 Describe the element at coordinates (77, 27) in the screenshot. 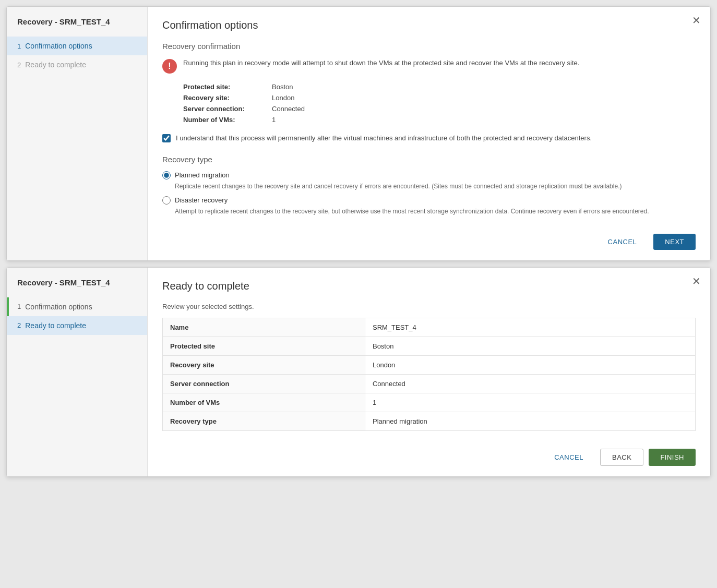

I see `sidebar-title-1: Recovery - SRM_TEST_4` at that location.